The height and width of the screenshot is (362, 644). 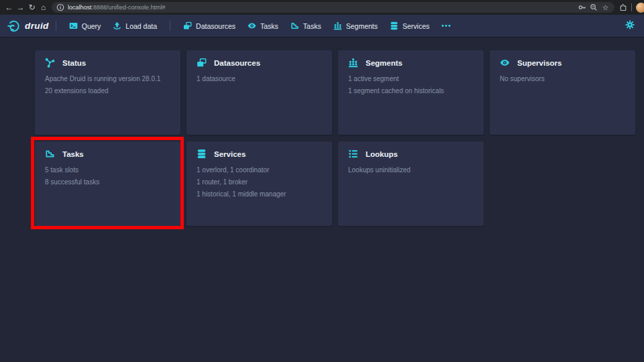 What do you see at coordinates (411, 170) in the screenshot?
I see `card-line: Lookups uninitialized` at bounding box center [411, 170].